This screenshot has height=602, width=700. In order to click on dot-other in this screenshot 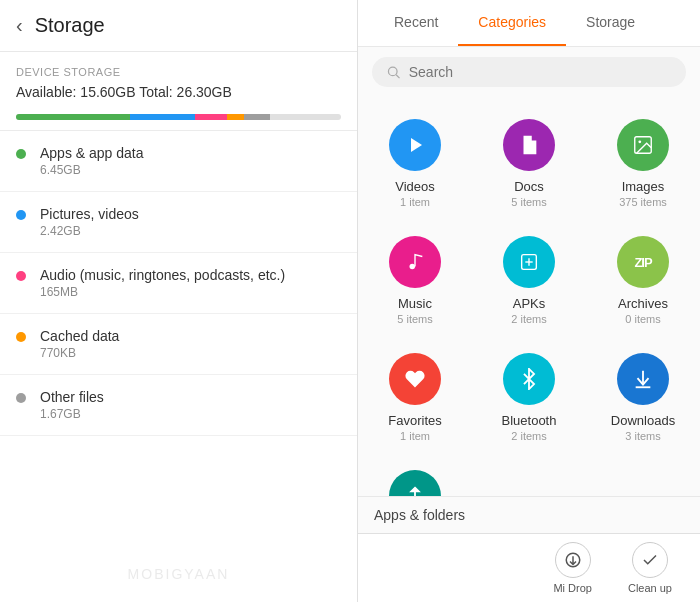, I will do `click(21, 398)`.